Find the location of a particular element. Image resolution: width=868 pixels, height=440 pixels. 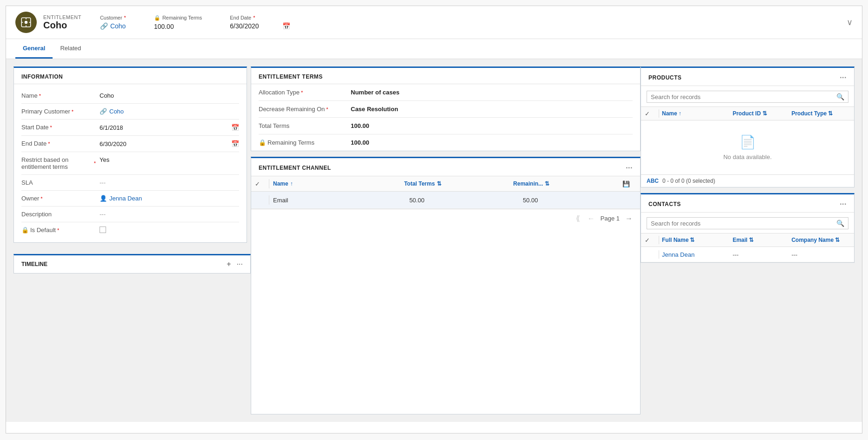

products-col-product-type: Product Type ⇅ is located at coordinates (821, 113).